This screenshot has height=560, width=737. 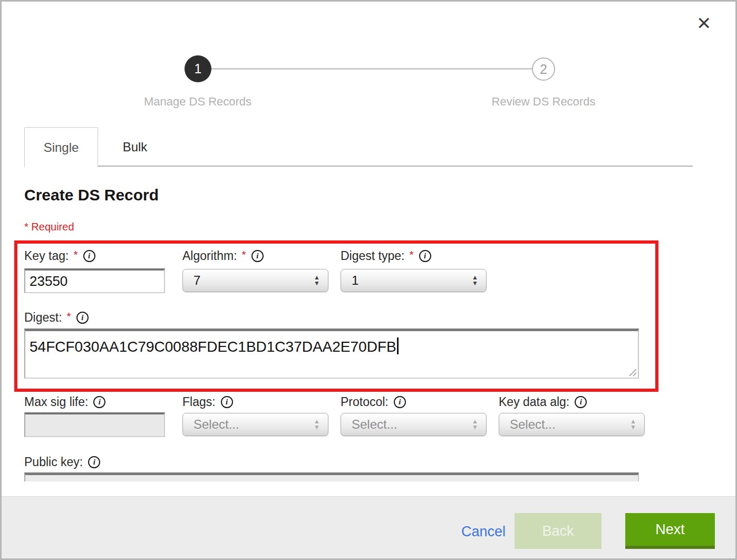 I want to click on protocol-select-value: Select..., so click(x=406, y=424).